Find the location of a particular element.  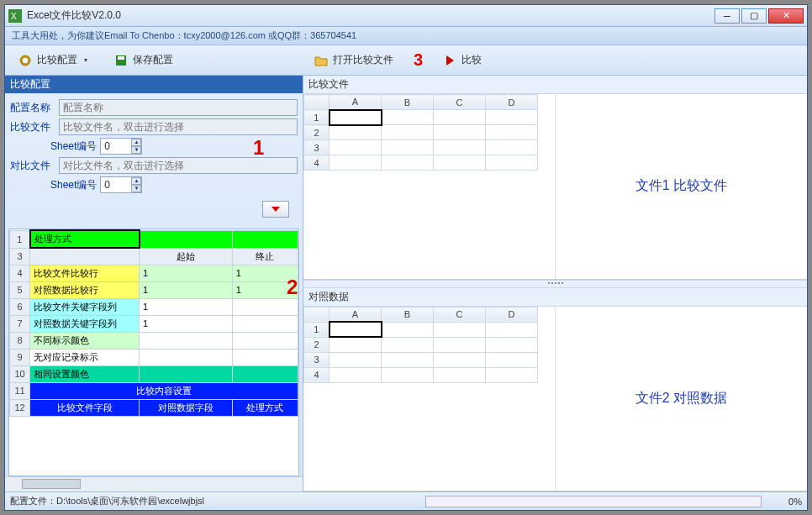

folder-open-icon is located at coordinates (321, 60).